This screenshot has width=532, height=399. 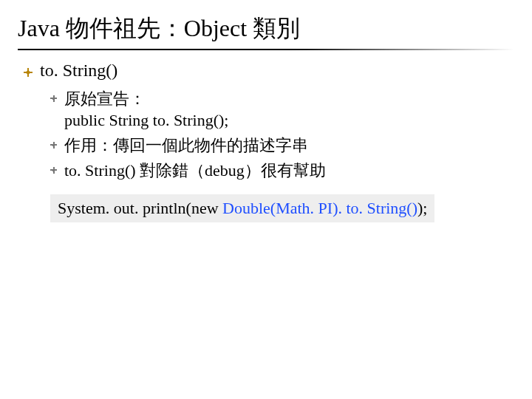 What do you see at coordinates (186, 146) in the screenshot?
I see `bullet-text: 作用：傳回一個此物件的描述字串` at bounding box center [186, 146].